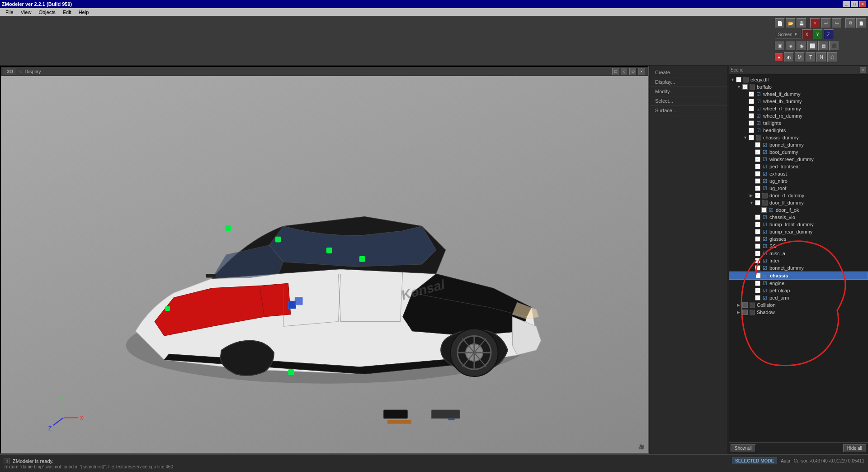 The width and height of the screenshot is (868, 472). What do you see at coordinates (861, 23) in the screenshot?
I see `tb-paste: 📋` at bounding box center [861, 23].